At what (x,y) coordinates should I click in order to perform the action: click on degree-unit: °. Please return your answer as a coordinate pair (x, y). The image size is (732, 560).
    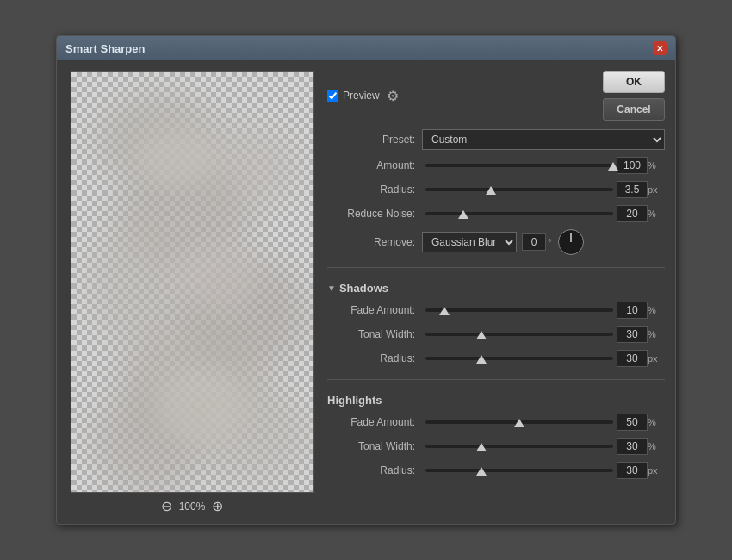
    Looking at the image, I should click on (549, 242).